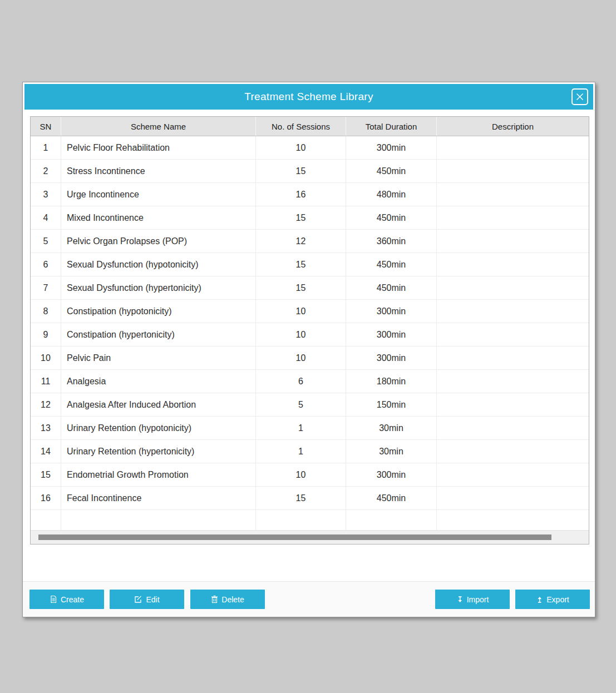 The width and height of the screenshot is (616, 693). What do you see at coordinates (159, 452) in the screenshot?
I see `cell-scheme-name: Urinary Retention (hypertonicity)` at bounding box center [159, 452].